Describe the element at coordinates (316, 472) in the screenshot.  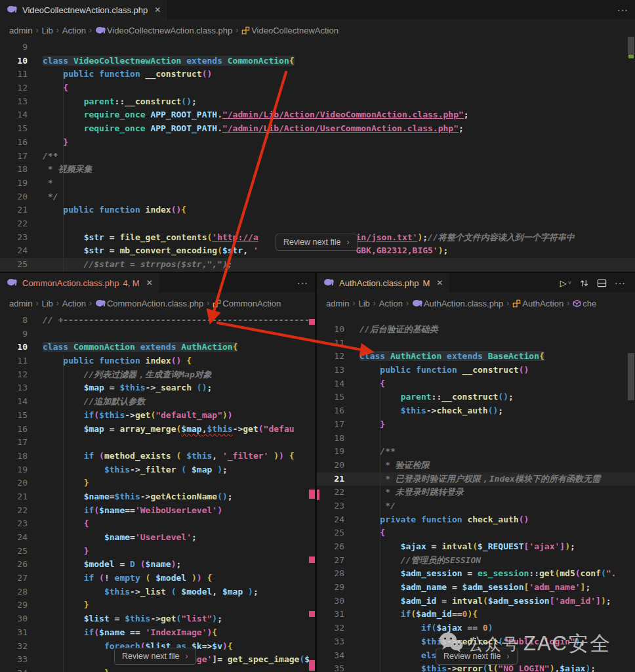
I see `pane-divider-vertical` at that location.